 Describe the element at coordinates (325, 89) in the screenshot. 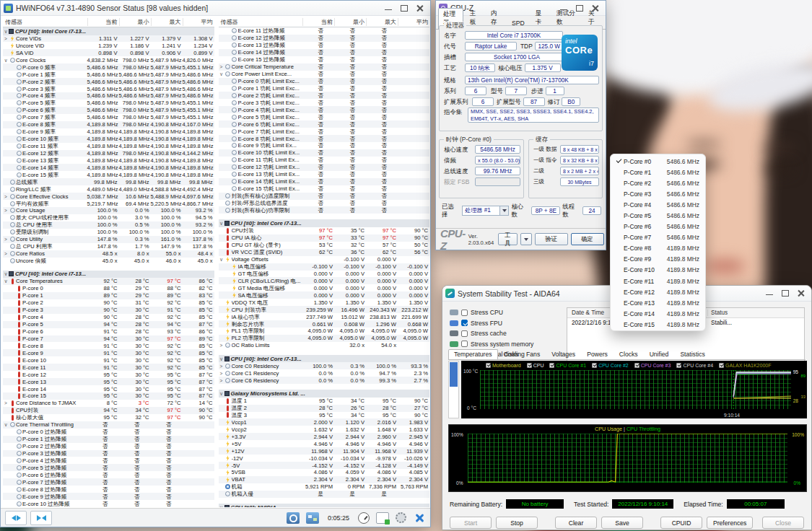

I see `sensor-row: P-core 1 功耗 Limit Exc...否否否` at that location.